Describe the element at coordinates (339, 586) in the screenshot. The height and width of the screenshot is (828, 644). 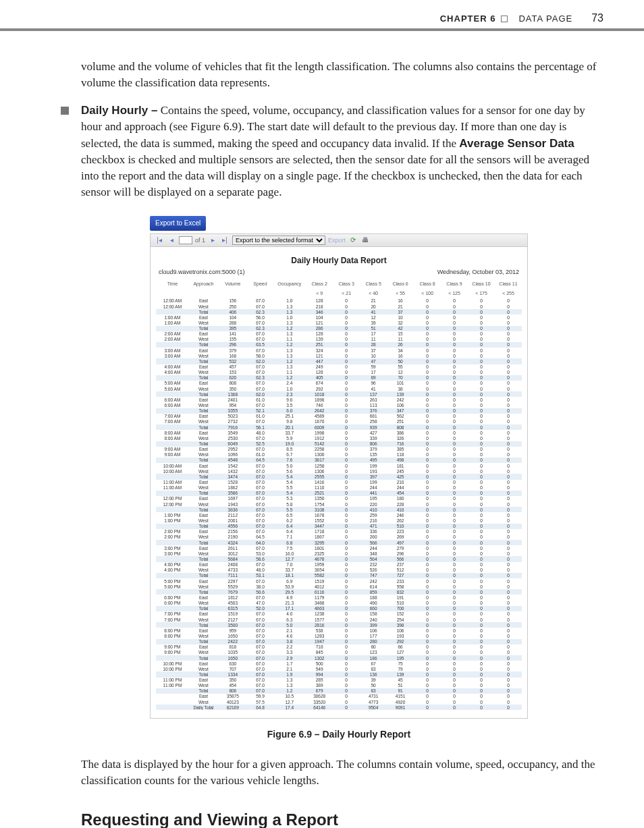
I see `table-row: 5:00 PMWest552938.053.9401206145580000` at that location.